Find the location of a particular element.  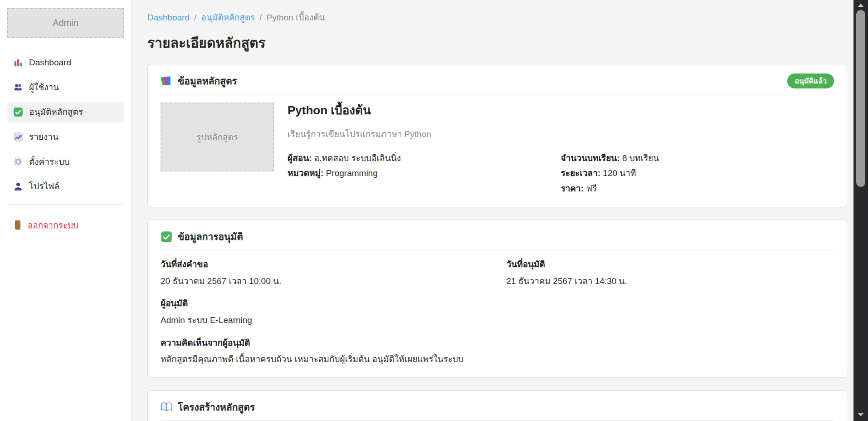

lessons-value: 8 บทเรียน is located at coordinates (640, 158).